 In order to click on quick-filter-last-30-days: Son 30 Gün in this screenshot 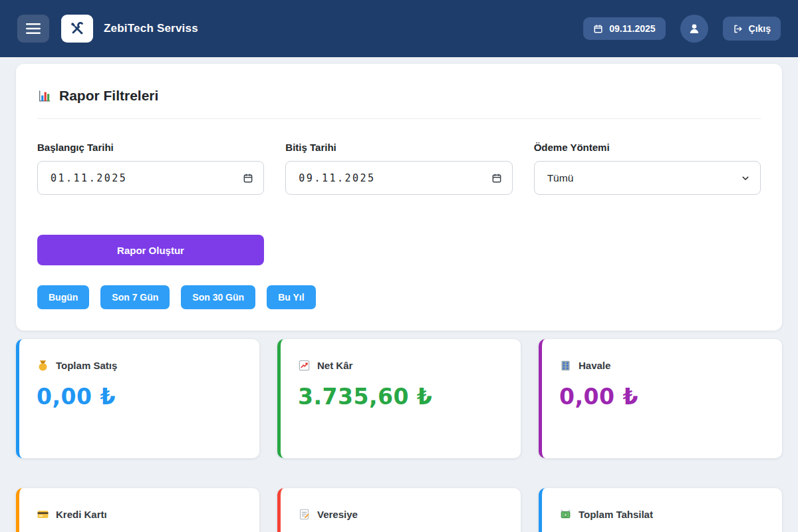, I will do `click(218, 297)`.